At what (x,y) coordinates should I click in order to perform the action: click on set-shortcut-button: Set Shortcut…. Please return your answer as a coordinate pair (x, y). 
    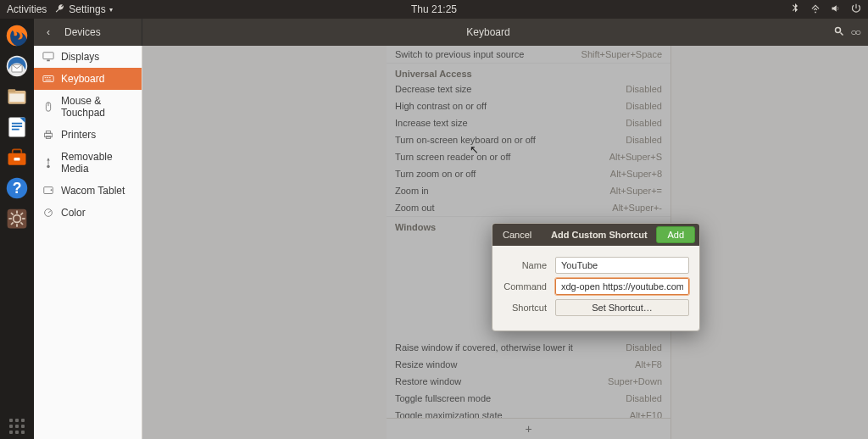
    Looking at the image, I should click on (622, 308).